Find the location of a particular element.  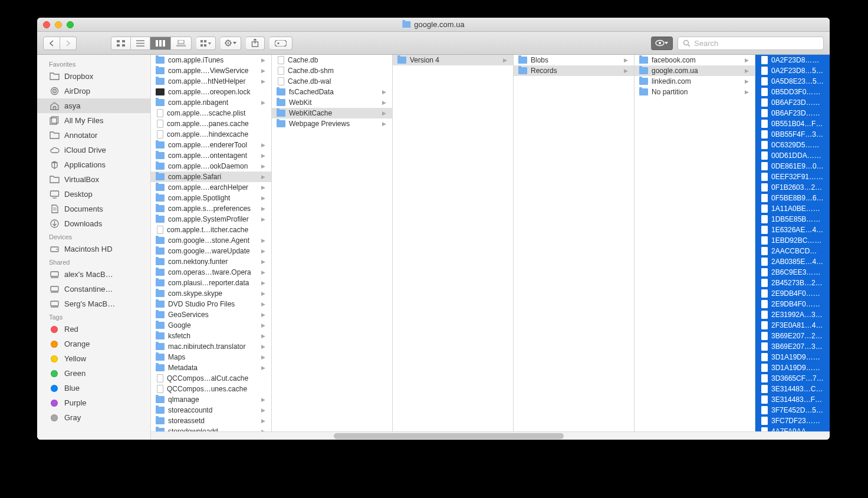

quicklook-button is located at coordinates (662, 44).